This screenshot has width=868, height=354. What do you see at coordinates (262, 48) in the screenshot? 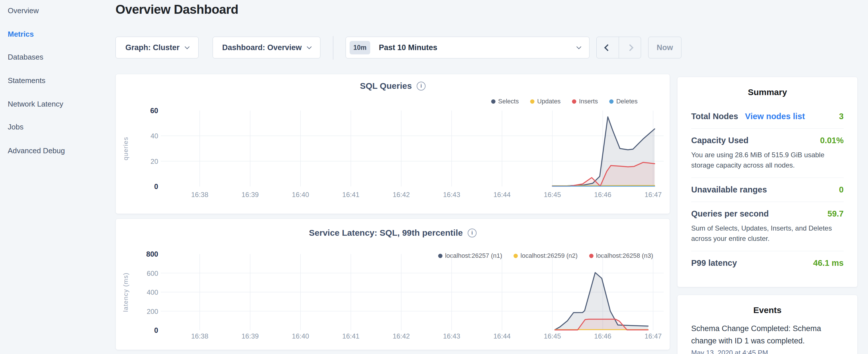
I see `dashboard-dropdown-label: Dashboard: Overview` at bounding box center [262, 48].